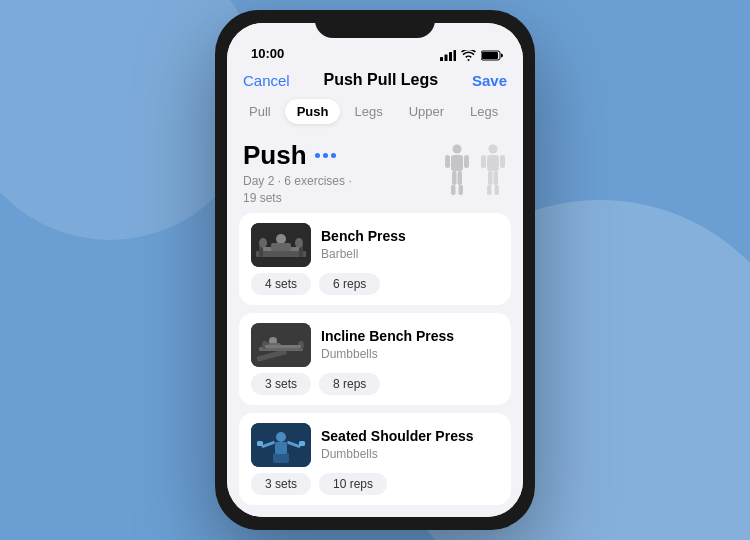 Image resolution: width=750 pixels, height=540 pixels. I want to click on push-title: Push, so click(298, 156).